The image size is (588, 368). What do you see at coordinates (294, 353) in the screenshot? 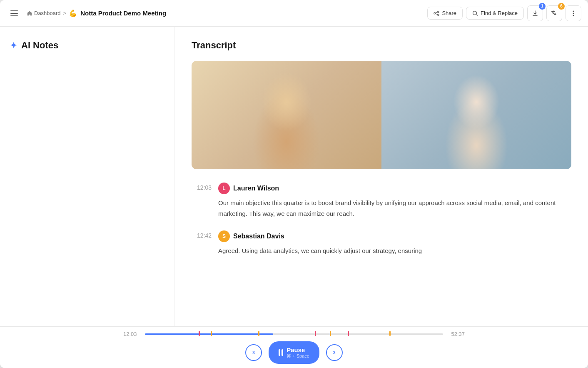
I see `pause-button: Pause ⌘ + Space` at bounding box center [294, 353].